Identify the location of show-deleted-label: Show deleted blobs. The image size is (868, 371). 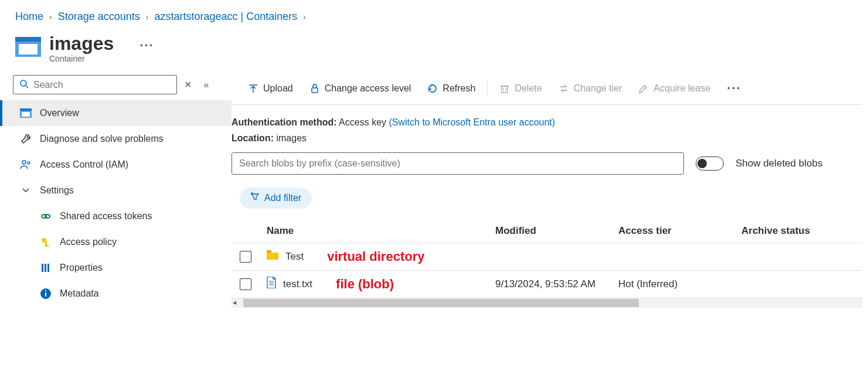
(779, 164).